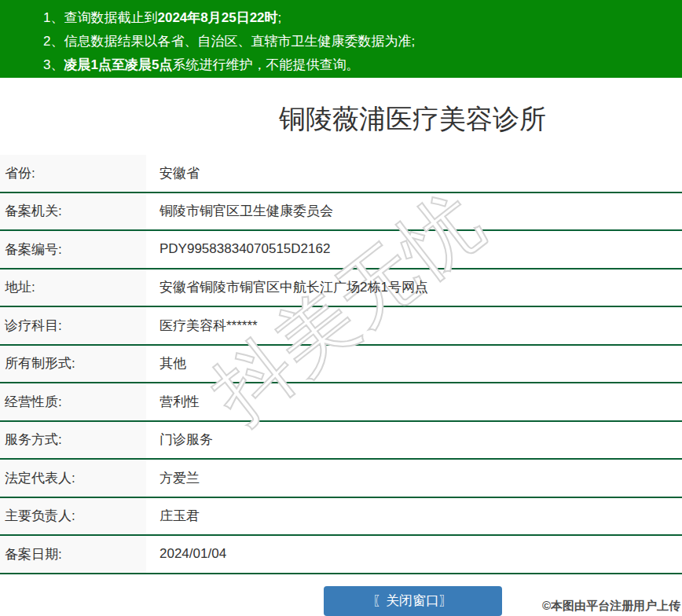  I want to click on row-value: 医疗美容科******, so click(414, 325).